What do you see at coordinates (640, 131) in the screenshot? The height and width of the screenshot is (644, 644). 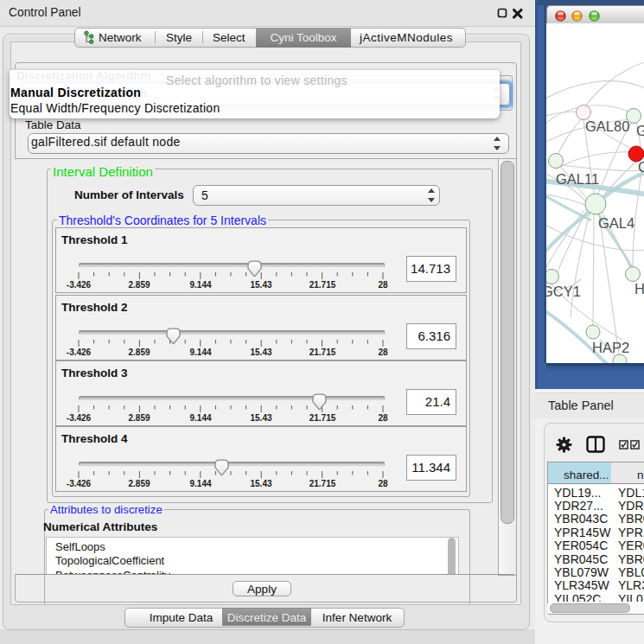 I see `svg-text: G` at bounding box center [640, 131].